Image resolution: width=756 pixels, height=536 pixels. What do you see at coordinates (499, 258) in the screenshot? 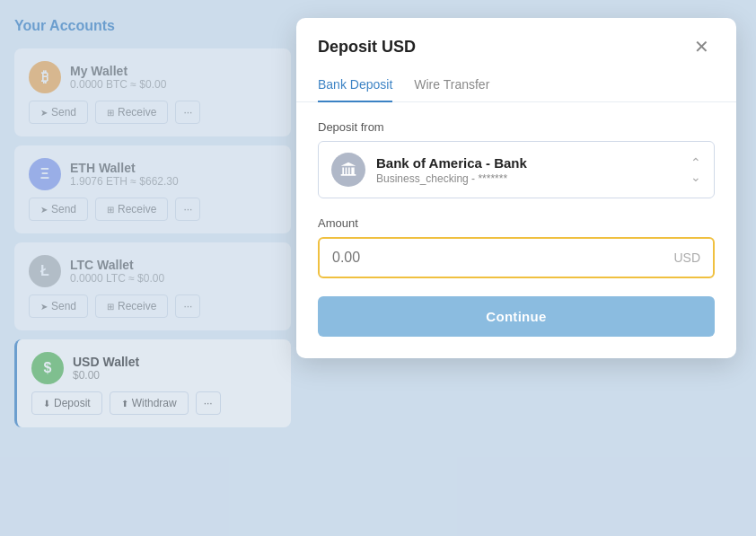
I see `amount-input` at bounding box center [499, 258].